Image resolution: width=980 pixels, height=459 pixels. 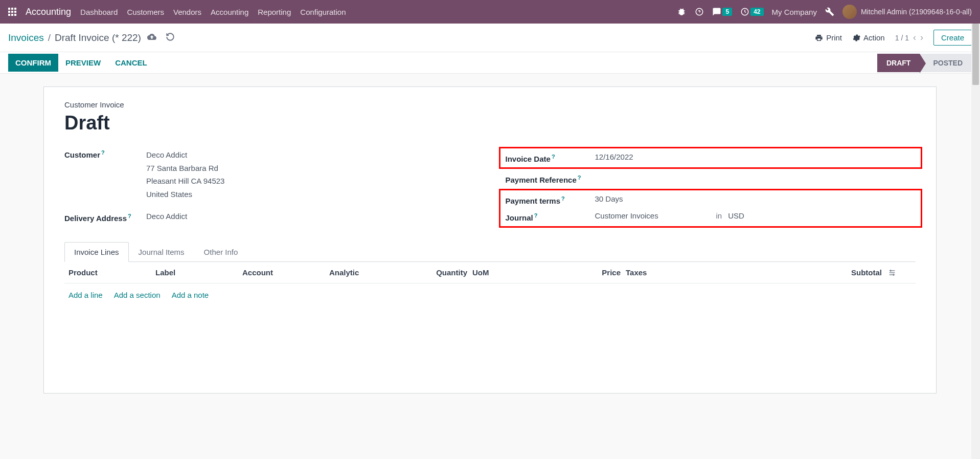 I want to click on customer-addr2: Pleasant Hill CA 94523, so click(x=311, y=181).